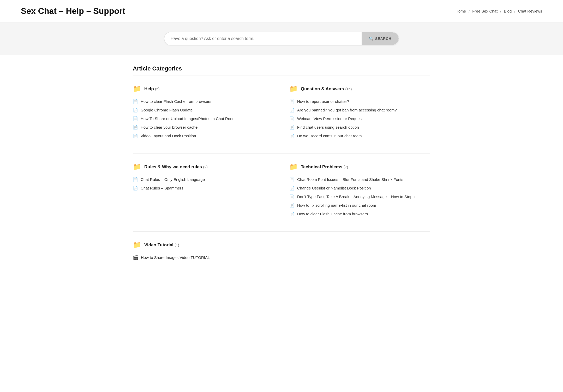  I want to click on articles-section-title: Article Categories, so click(282, 69).